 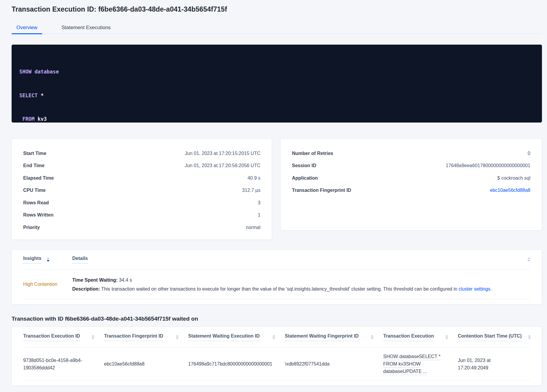 I want to click on insight-badge-high-contention: High Contention, so click(x=48, y=284).